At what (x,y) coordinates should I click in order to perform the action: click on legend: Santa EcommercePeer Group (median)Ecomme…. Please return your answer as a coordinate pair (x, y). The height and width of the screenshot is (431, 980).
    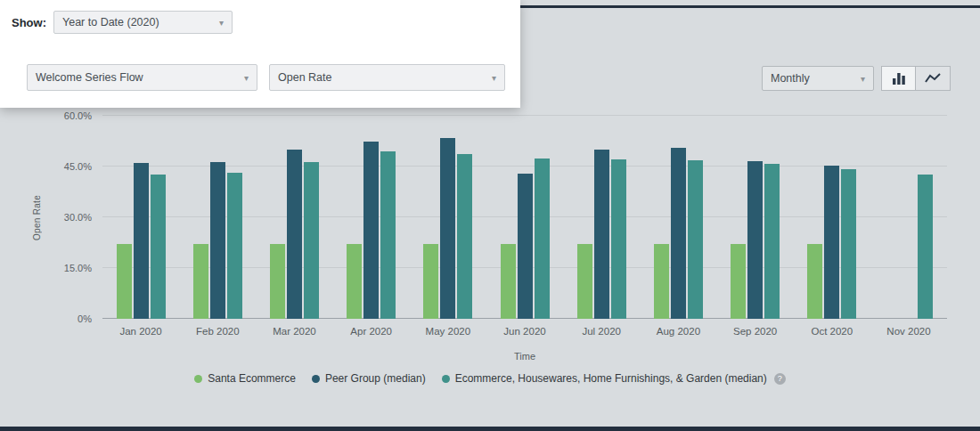
    Looking at the image, I should click on (490, 378).